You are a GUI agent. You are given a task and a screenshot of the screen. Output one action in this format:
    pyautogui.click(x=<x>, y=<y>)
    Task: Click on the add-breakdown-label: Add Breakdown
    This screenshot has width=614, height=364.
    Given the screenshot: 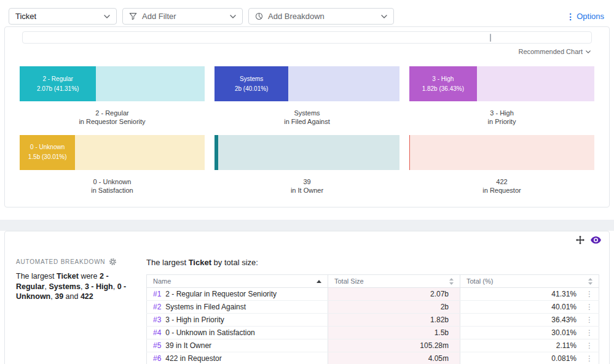 What is the action you would take?
    pyautogui.click(x=296, y=16)
    